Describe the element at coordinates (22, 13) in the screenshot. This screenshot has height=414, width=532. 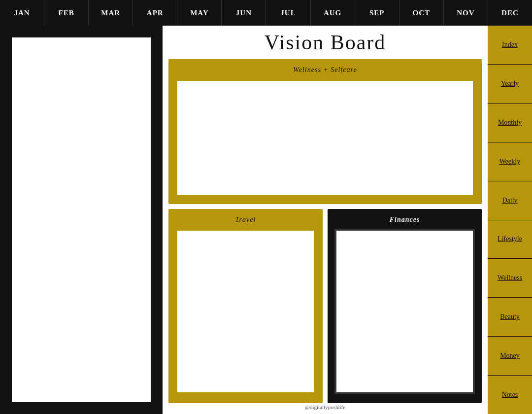
I see `month-tab-jan: JAN` at that location.